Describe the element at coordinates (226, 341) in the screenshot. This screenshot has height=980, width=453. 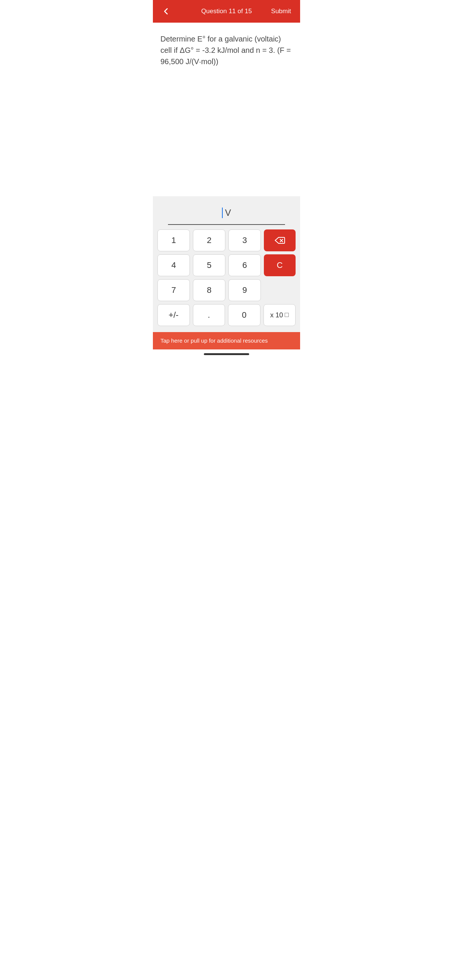
I see `resources-bar: Tap here or pull up for additional resou…` at that location.